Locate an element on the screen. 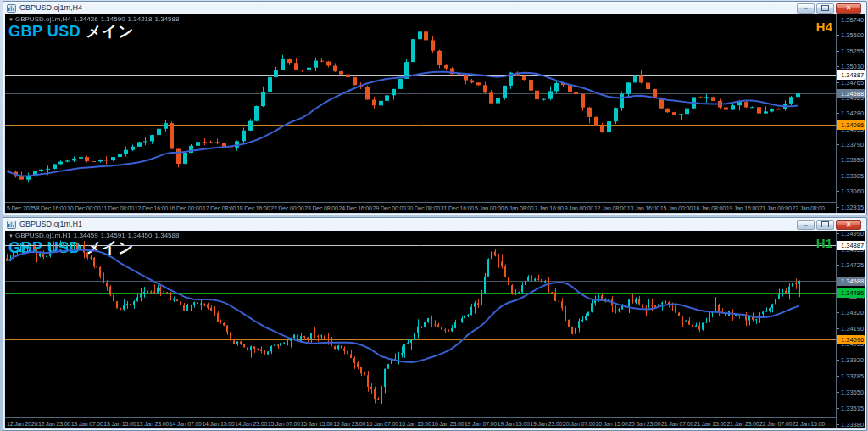  time-label: 19 Jan 07:00 is located at coordinates (481, 424).